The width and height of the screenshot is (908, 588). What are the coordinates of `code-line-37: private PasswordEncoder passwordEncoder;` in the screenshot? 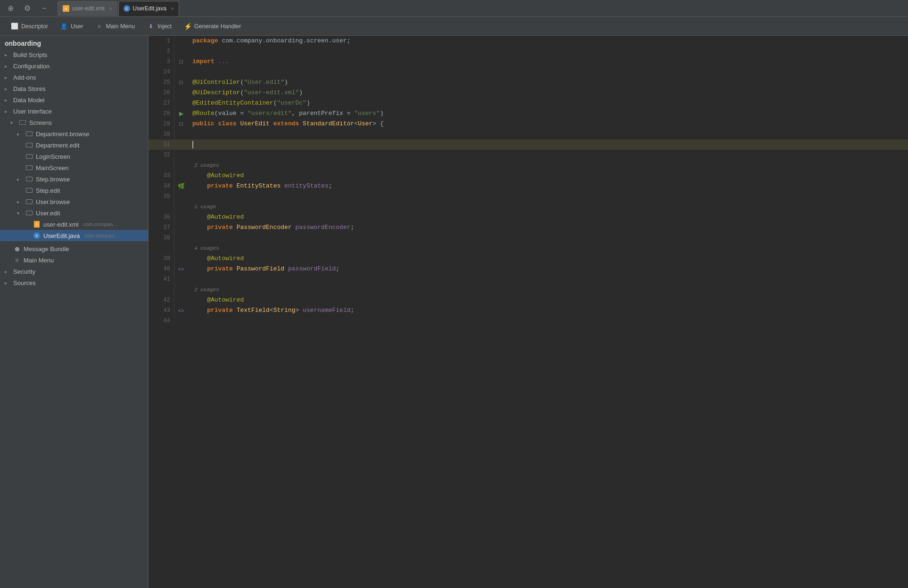 It's located at (548, 228).